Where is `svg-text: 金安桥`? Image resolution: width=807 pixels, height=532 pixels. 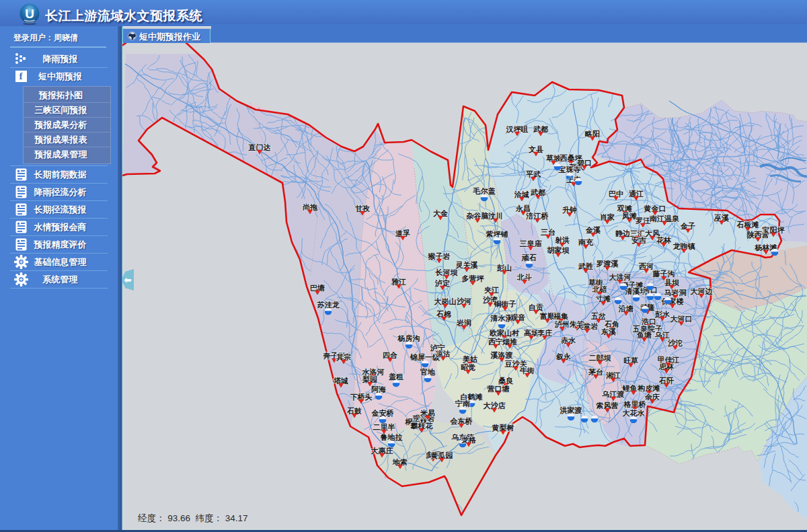 svg-text: 金安桥 is located at coordinates (383, 413).